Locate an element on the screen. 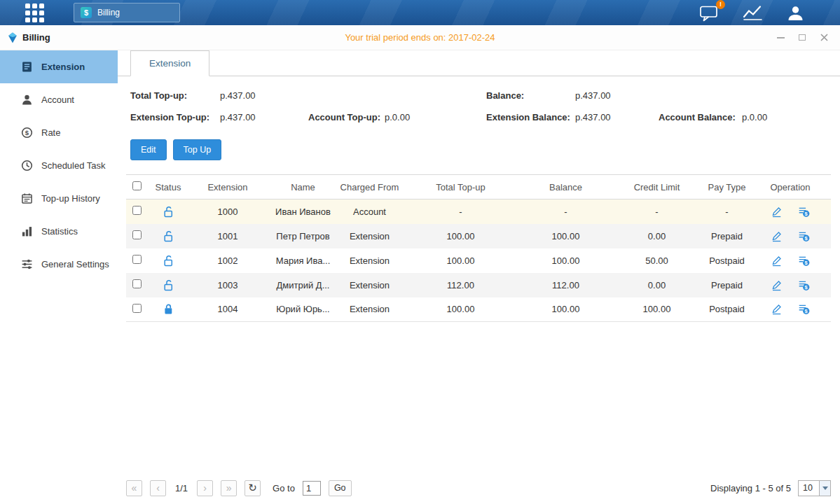  topbar-tab-billing: $ Billing is located at coordinates (127, 13).